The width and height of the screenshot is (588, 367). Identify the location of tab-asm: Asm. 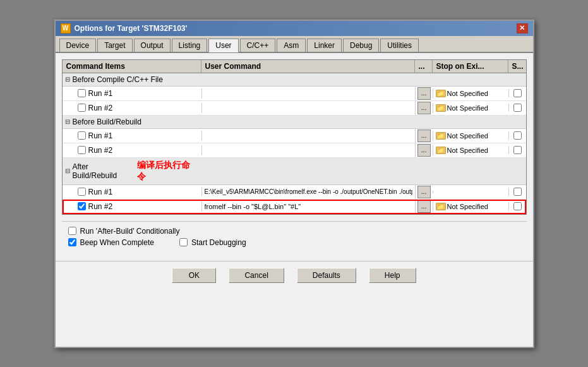
(291, 45).